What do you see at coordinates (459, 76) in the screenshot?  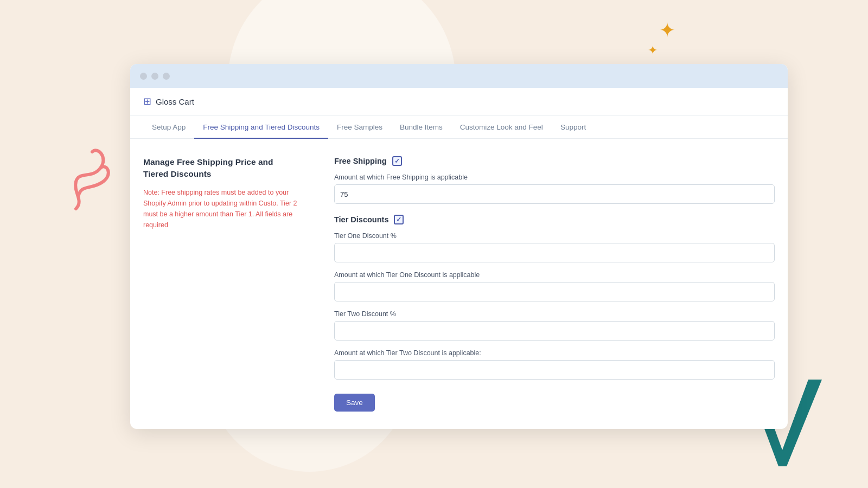 I see `browser-titlebar` at bounding box center [459, 76].